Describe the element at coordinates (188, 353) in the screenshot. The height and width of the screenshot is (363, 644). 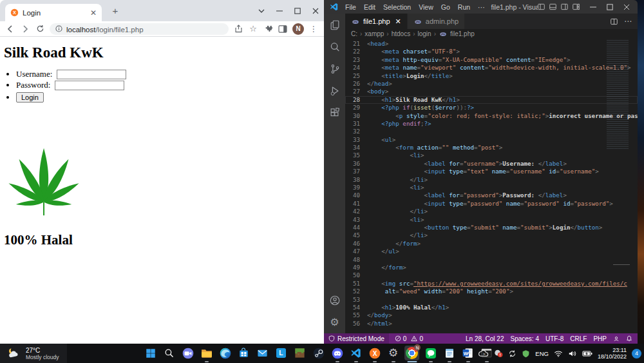
I see `taskbar-icon-chat` at that location.